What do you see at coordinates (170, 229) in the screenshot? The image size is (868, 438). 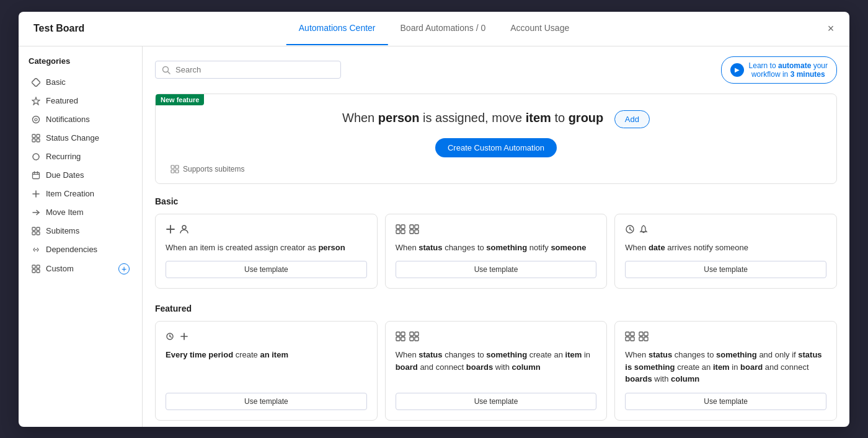 I see `plus-card-icon` at bounding box center [170, 229].